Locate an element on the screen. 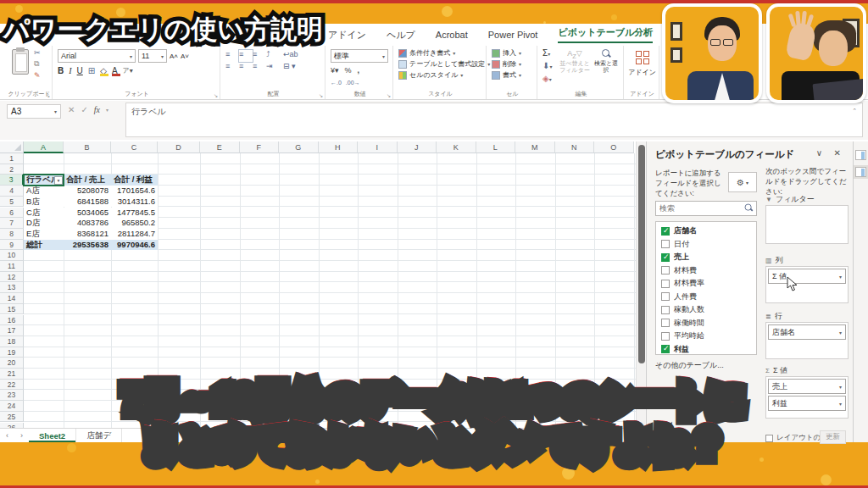  panel-chevron-down-icon: ∨ is located at coordinates (819, 152).